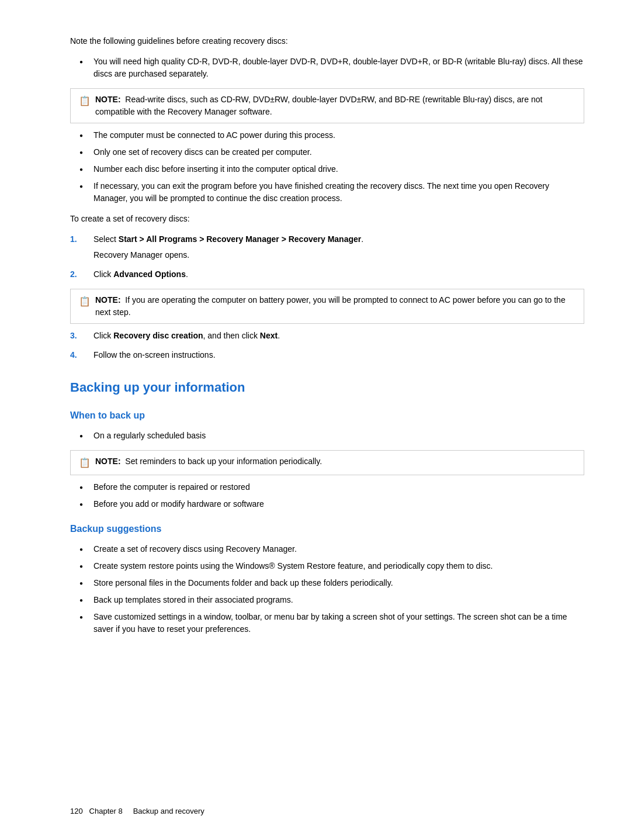 The height and width of the screenshot is (840, 631). Describe the element at coordinates (327, 345) in the screenshot. I see `steps-list-2: 3. Click Recovery disc creation, and the…` at that location.